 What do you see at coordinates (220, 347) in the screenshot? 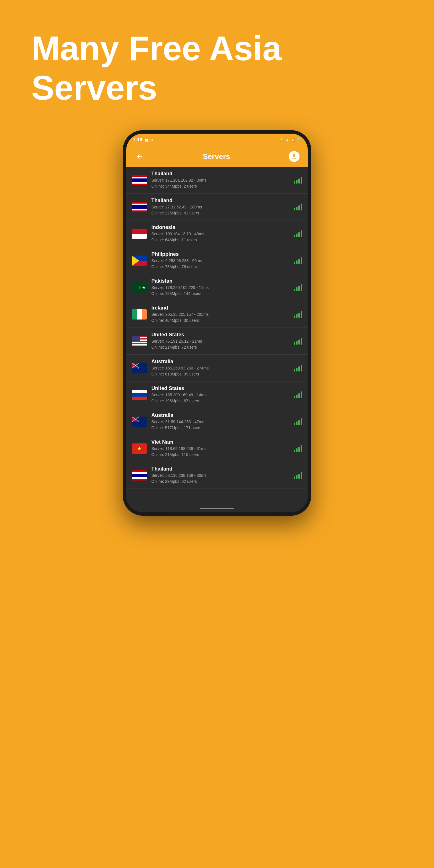
I see `server-online: Online: 21Mpbs, 72 users` at bounding box center [220, 347].